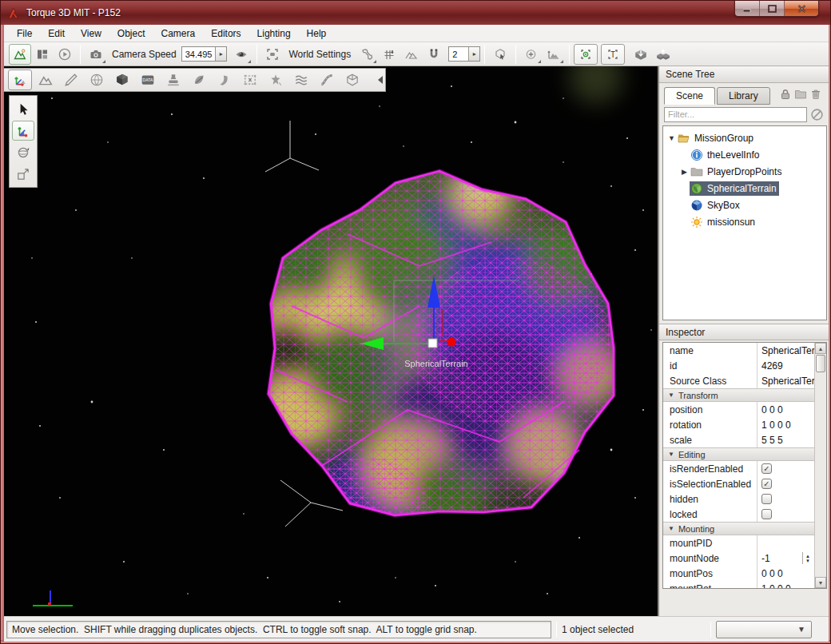 The height and width of the screenshot is (644, 831). Describe the element at coordinates (500, 54) in the screenshot. I see `object-snap-icon` at that location.